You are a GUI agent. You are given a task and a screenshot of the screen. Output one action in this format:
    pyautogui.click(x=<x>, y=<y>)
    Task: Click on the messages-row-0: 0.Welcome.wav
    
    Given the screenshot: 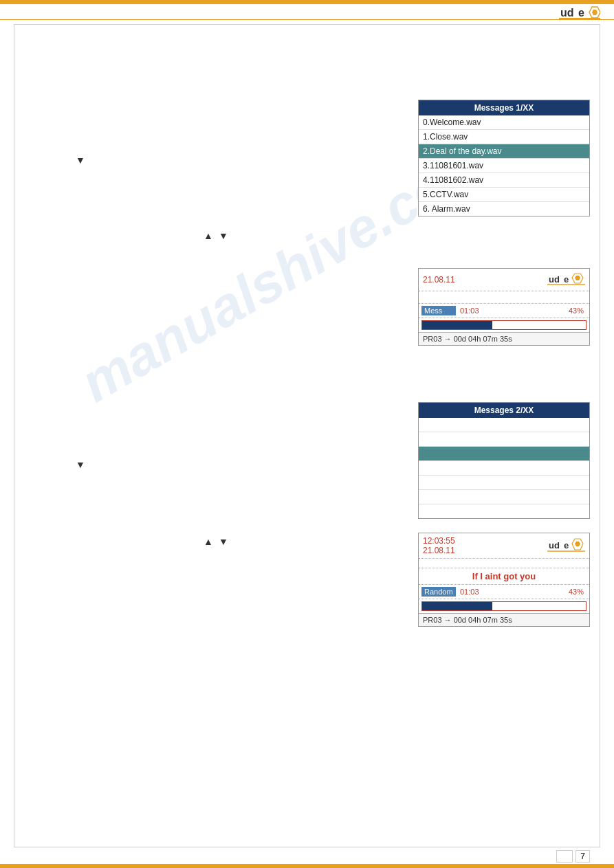 What is the action you would take?
    pyautogui.click(x=504, y=122)
    